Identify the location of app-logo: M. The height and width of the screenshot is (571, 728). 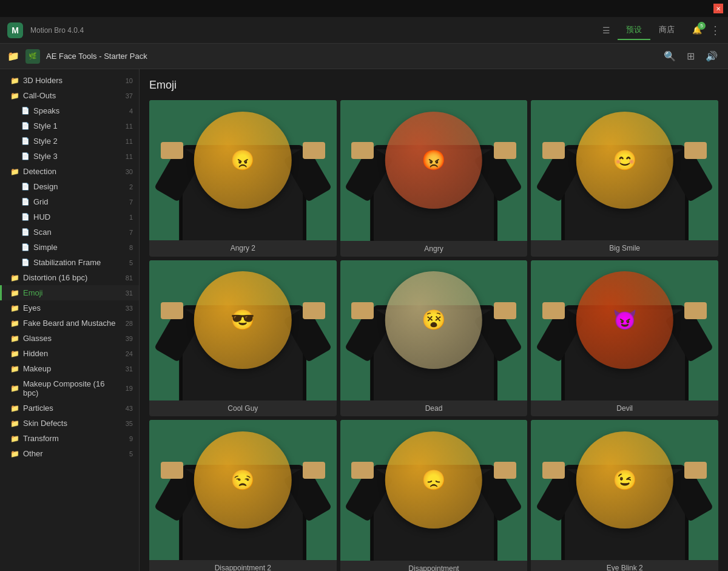
(15, 30).